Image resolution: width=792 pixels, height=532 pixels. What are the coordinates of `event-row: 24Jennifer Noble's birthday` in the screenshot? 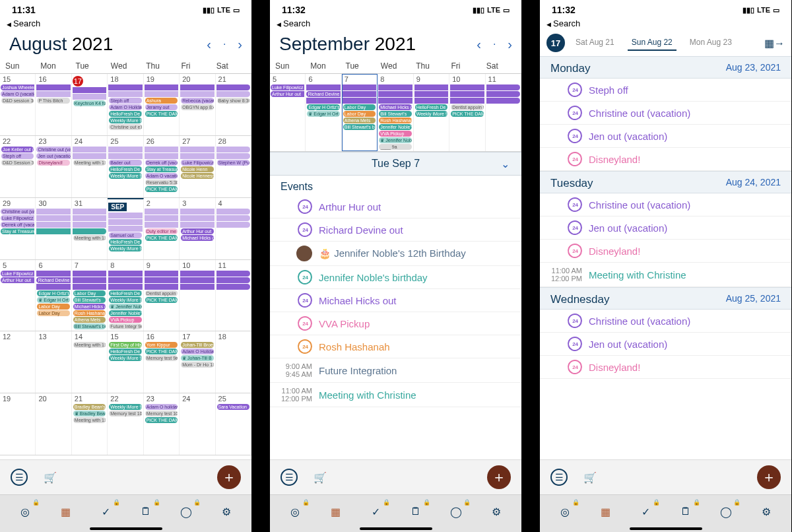 It's located at (396, 277).